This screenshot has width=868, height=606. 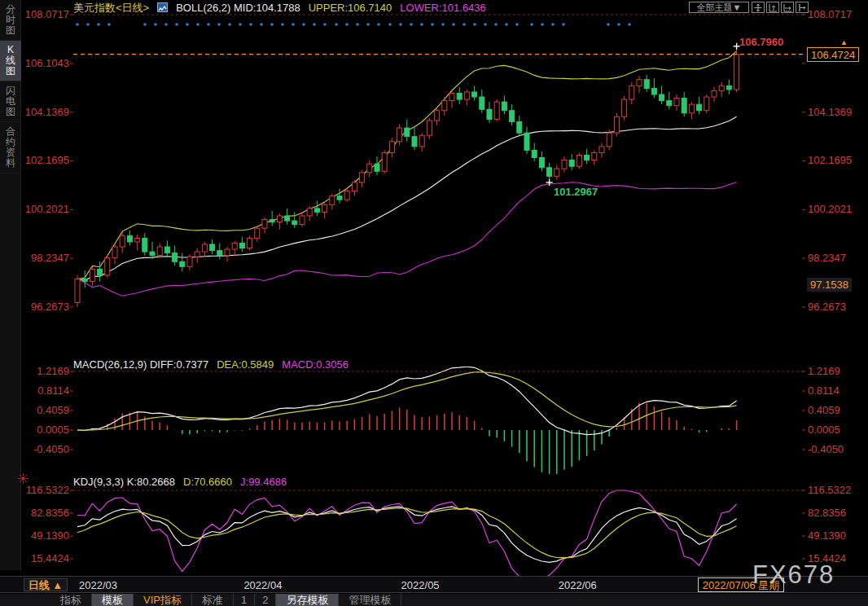 I want to click on crosshair-move-icon, so click(x=758, y=7).